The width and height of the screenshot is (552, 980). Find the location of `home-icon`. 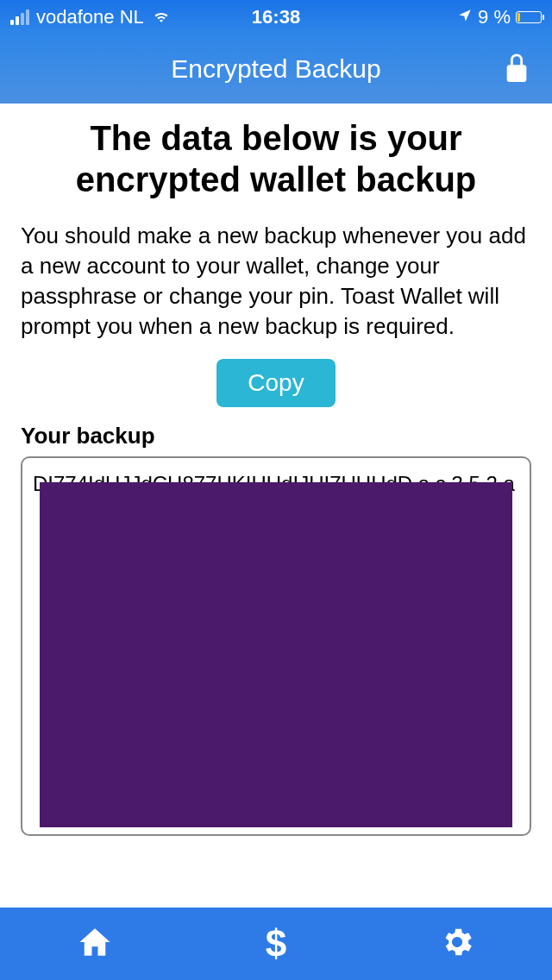

home-icon is located at coordinates (95, 942).